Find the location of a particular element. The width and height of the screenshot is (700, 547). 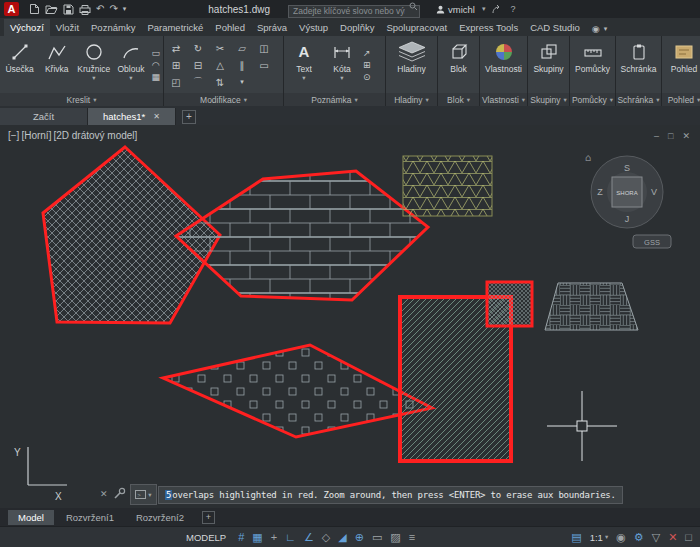

leader-tool-icon: ↗ is located at coordinates (367, 54).